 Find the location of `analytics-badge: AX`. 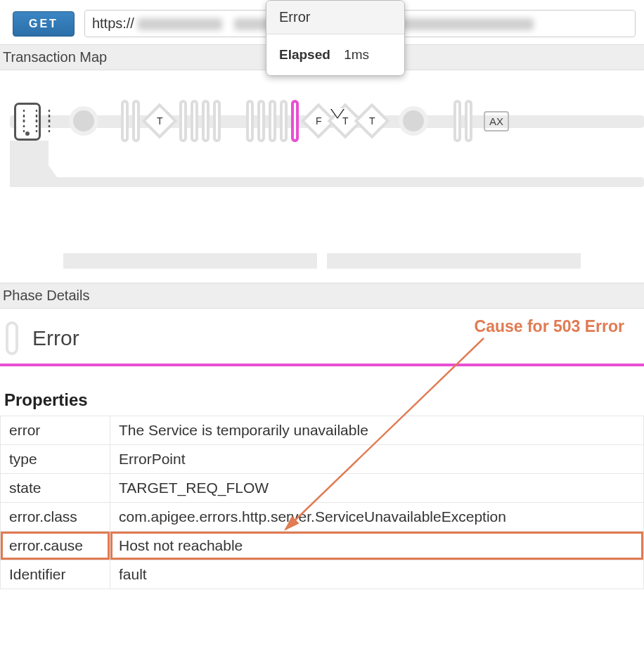

analytics-badge: AX is located at coordinates (496, 121).